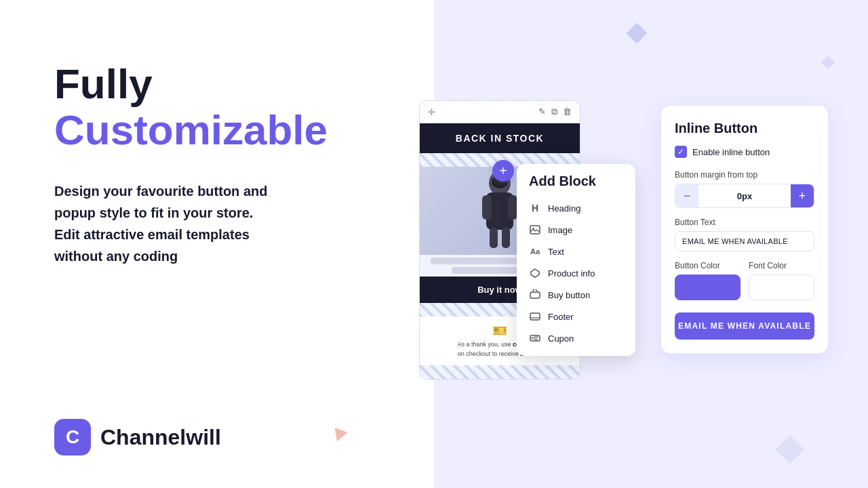 Image resolution: width=868 pixels, height=488 pixels. What do you see at coordinates (576, 208) in the screenshot?
I see `menu-item-heading: H Heading` at bounding box center [576, 208].